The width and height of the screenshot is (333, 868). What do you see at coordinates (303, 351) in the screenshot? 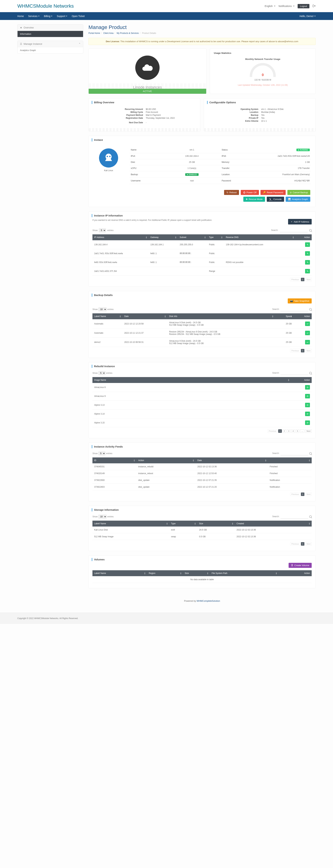
I see `bk-page-1: 1` at bounding box center [303, 351].